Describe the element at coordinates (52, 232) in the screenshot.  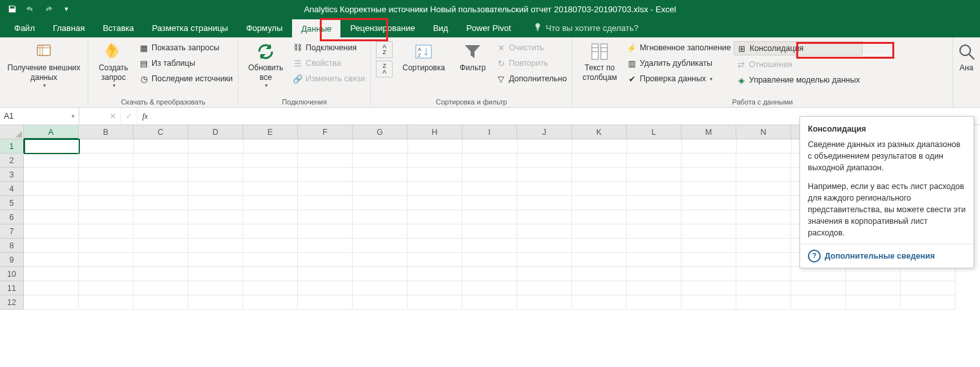
I see `cell-A7` at that location.